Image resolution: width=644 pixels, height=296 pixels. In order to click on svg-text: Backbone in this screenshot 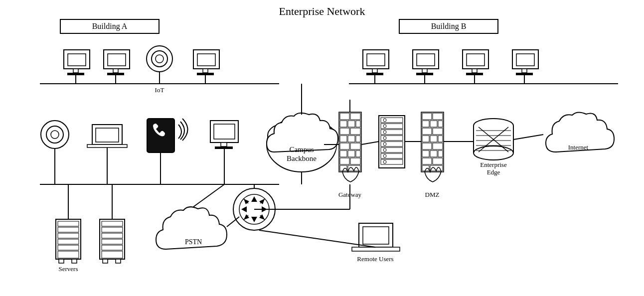, I will do `click(302, 158)`.